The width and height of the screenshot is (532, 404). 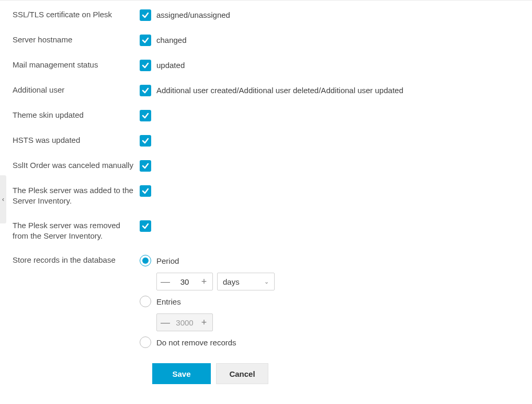 I want to click on setting-label: The Plesk server was removed from the Se…, so click(x=76, y=231).